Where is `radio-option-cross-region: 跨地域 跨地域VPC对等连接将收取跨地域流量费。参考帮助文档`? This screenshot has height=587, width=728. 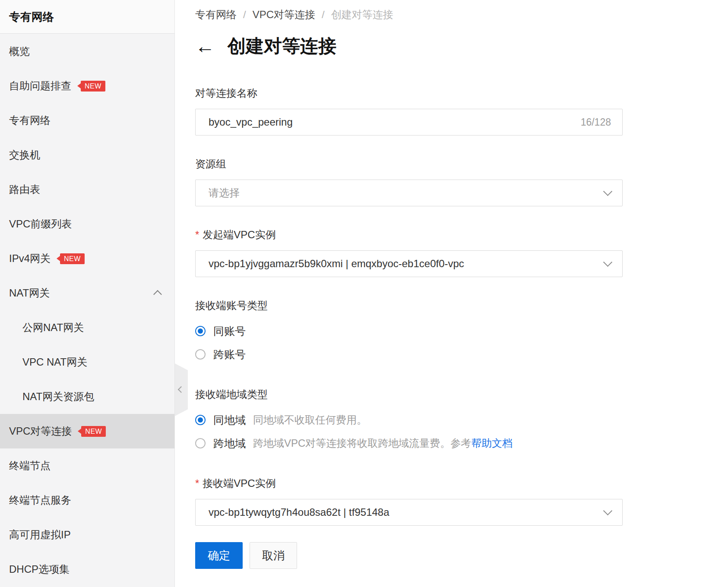
radio-option-cross-region: 跨地域 跨地域VPC对等连接将收取跨地域流量费。参考帮助文档 is located at coordinates (409, 443).